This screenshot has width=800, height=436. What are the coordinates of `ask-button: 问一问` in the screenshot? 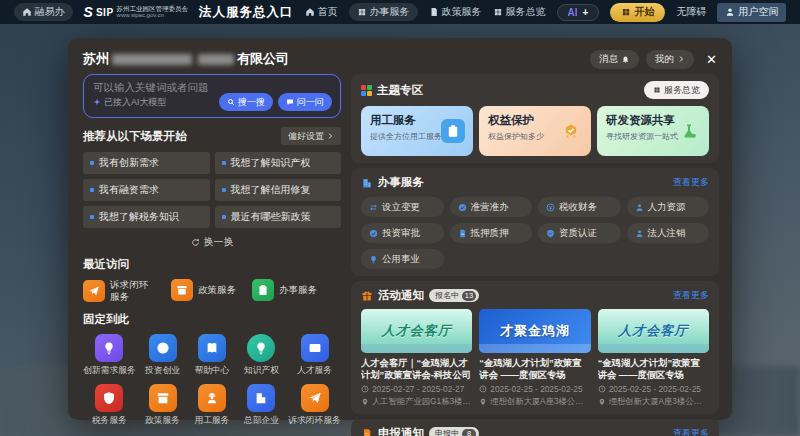 It's located at (305, 102).